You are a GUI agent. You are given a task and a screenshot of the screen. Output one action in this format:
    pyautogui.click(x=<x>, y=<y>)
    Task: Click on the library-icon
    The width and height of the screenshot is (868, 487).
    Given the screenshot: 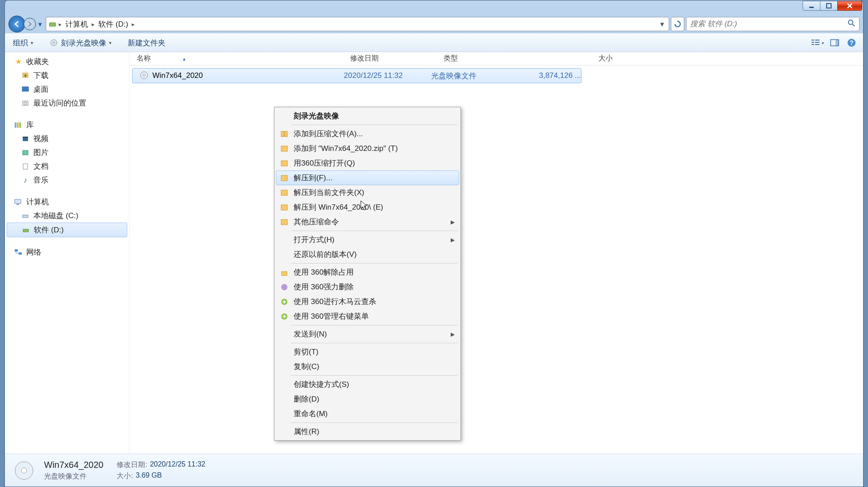 What is the action you would take?
    pyautogui.click(x=18, y=125)
    